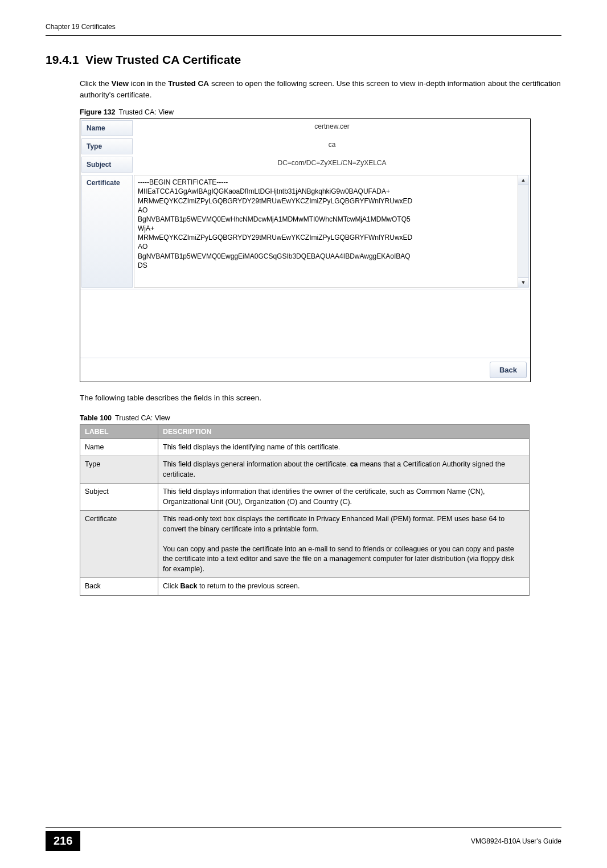 This screenshot has height=868, width=607. Describe the element at coordinates (107, 128) in the screenshot. I see `ui-label-name: Name` at that location.